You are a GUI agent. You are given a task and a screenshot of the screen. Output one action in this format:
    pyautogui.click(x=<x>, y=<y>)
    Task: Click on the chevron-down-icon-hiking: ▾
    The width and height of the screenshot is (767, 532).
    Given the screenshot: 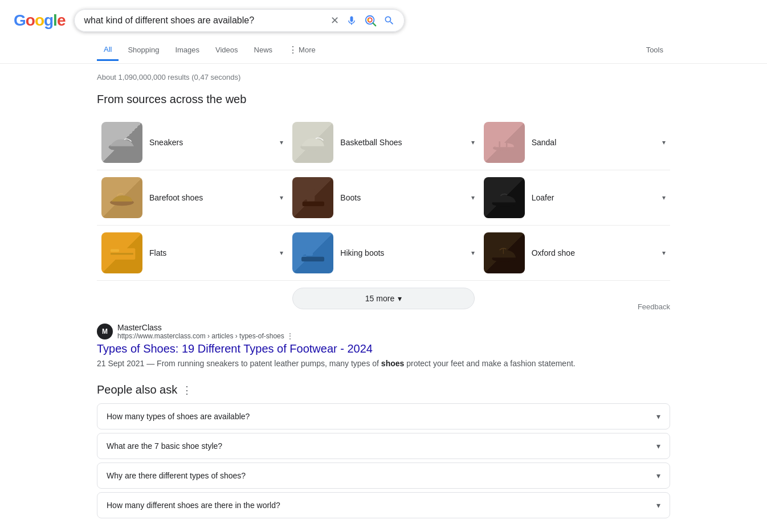 What is the action you would take?
    pyautogui.click(x=473, y=253)
    